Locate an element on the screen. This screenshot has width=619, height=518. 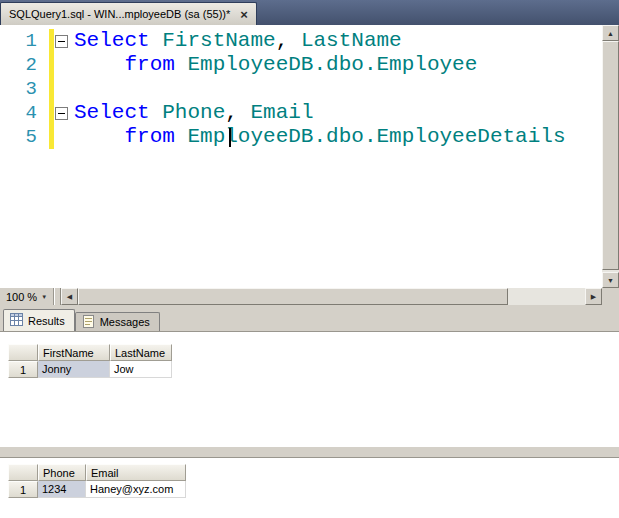
code-token: EmployeeDB.dbo.EmployeeDetails is located at coordinates (376, 136).